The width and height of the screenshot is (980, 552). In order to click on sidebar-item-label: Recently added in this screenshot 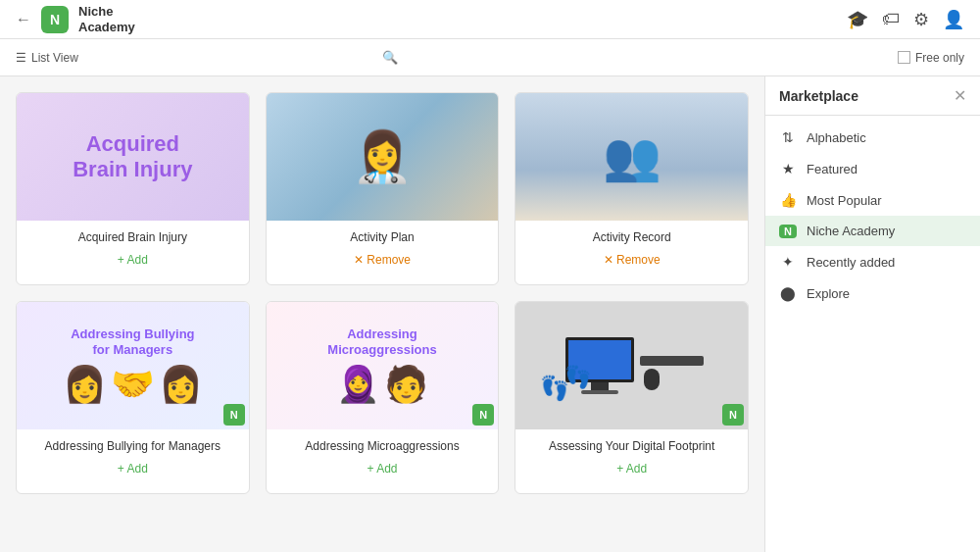, I will do `click(851, 263)`.